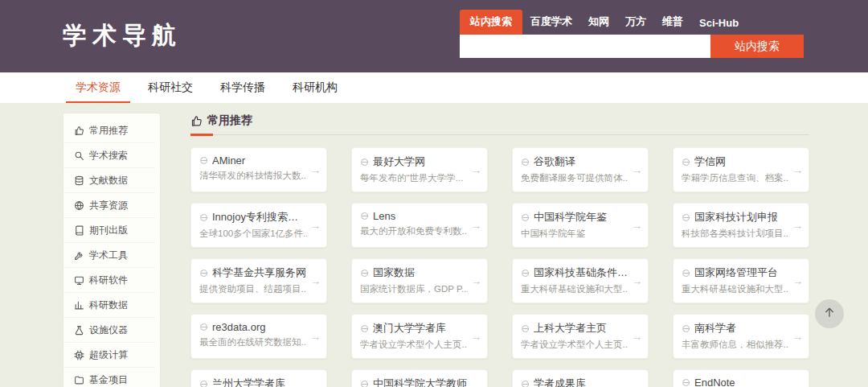 The width and height of the screenshot is (868, 387). Describe the element at coordinates (109, 280) in the screenshot. I see `sidebar-item: 科研软件` at that location.